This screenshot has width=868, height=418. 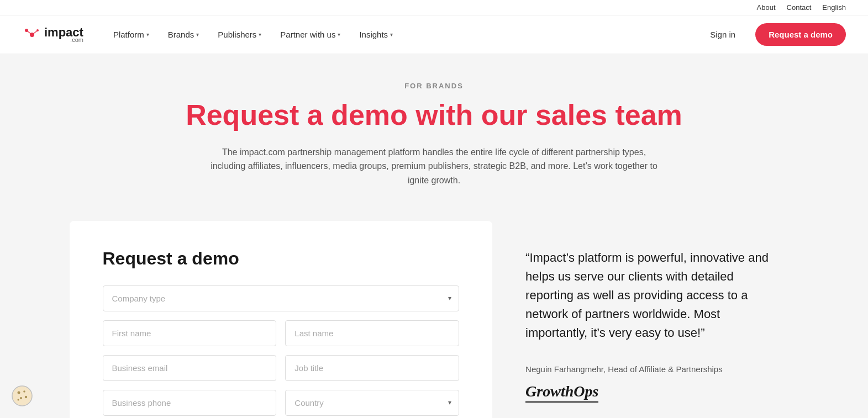 I want to click on company-type-group: Company type Brand Agency Publisher ▾, so click(x=281, y=298).